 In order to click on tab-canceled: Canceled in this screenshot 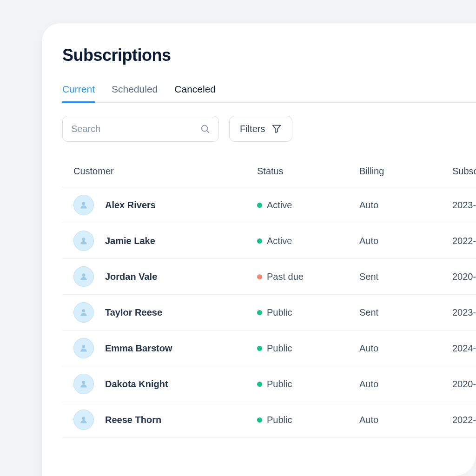, I will do `click(195, 93)`.